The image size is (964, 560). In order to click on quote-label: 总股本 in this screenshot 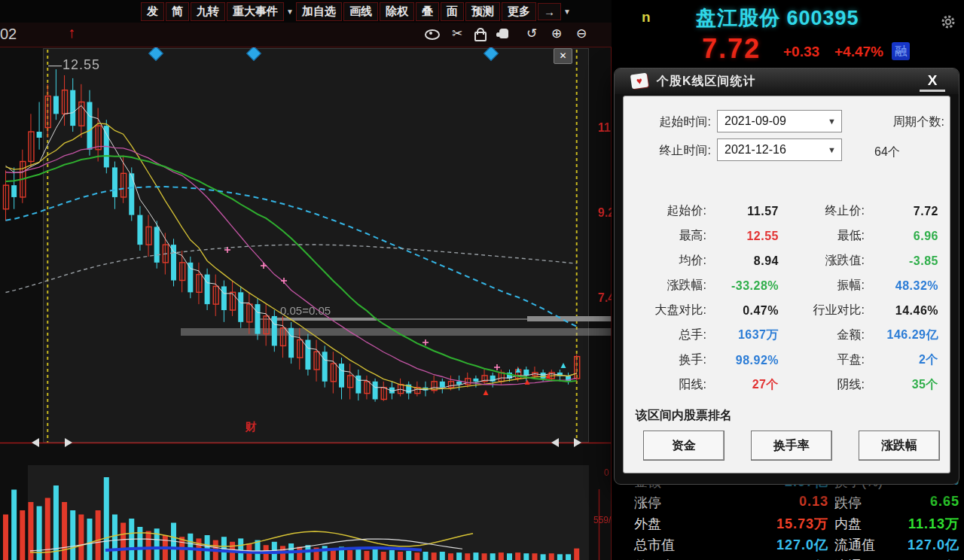, I will do `click(654, 558)`.